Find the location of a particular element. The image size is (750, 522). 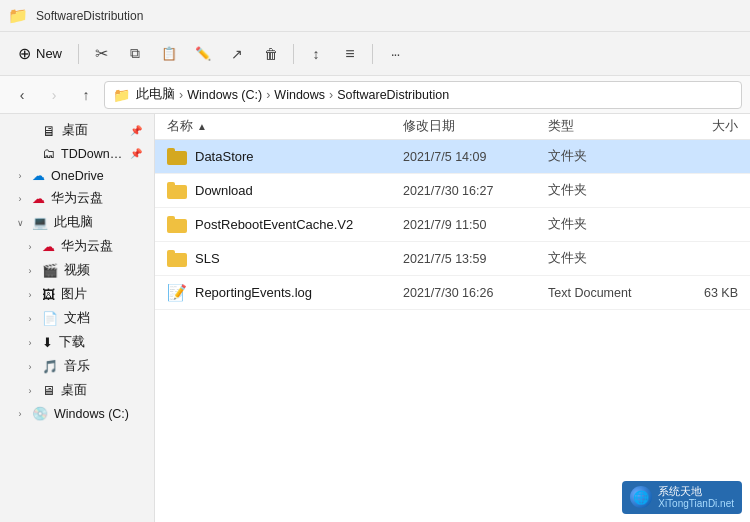

sidebar-folder-icon: 🎵 is located at coordinates (50, 366).